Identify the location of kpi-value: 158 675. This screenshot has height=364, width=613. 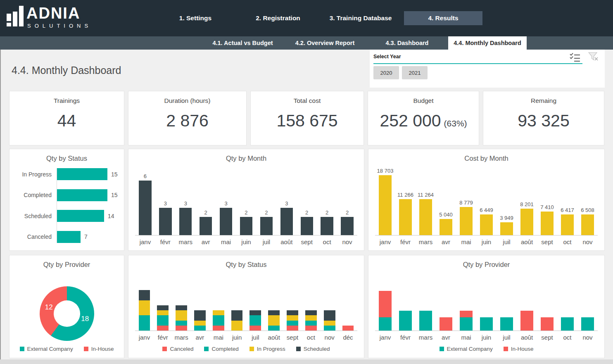
(307, 121).